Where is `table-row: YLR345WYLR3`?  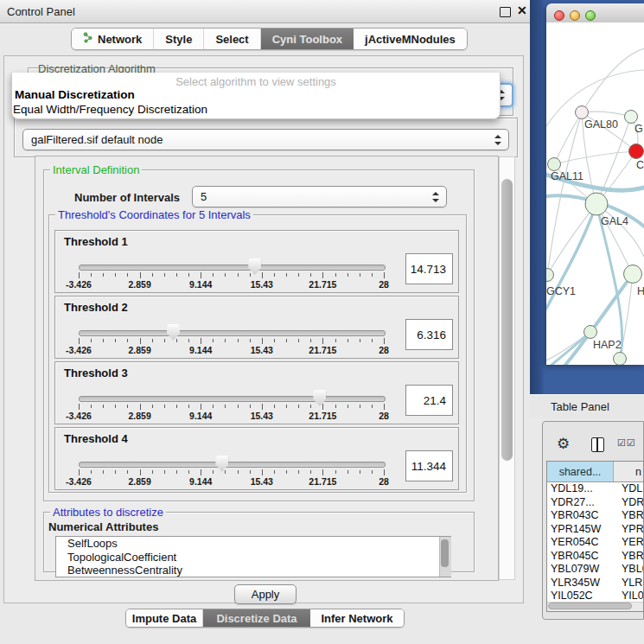
table-row: YLR345WYLR3 is located at coordinates (595, 583).